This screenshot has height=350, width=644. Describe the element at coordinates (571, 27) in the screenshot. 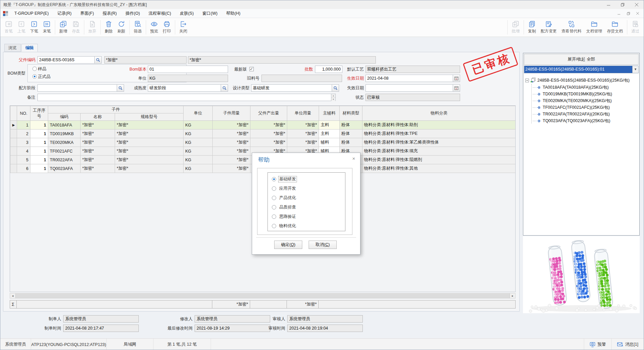

I see `toolbar-button-substitute: 查看替代料` at that location.